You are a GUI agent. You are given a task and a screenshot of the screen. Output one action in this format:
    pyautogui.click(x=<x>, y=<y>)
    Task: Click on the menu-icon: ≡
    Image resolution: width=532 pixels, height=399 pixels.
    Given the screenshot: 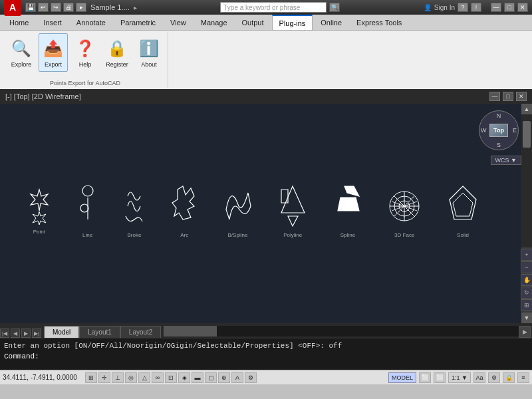 What is the action you would take?
    pyautogui.click(x=523, y=378)
    